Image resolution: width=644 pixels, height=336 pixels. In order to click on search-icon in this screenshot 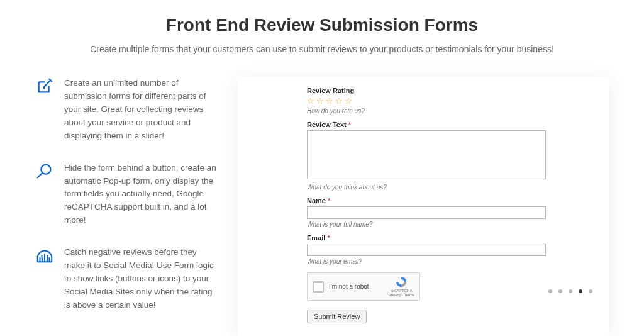, I will do `click(45, 171)`.